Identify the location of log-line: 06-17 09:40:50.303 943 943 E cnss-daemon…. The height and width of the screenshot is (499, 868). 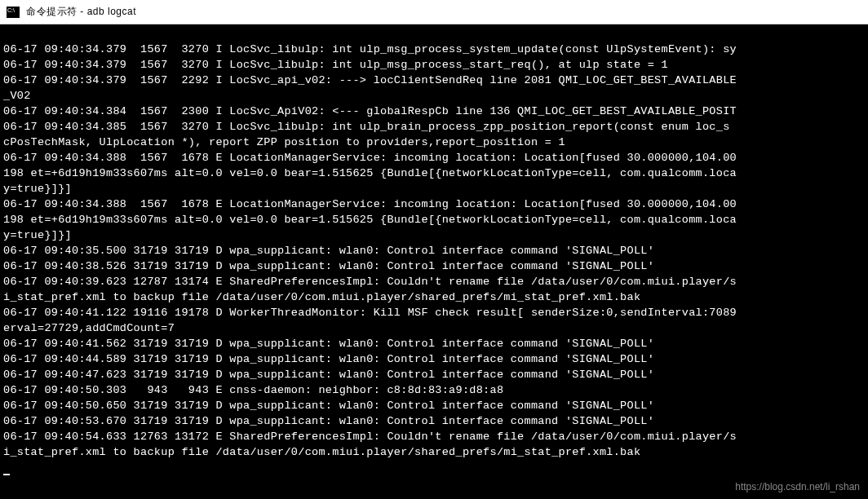
(253, 390).